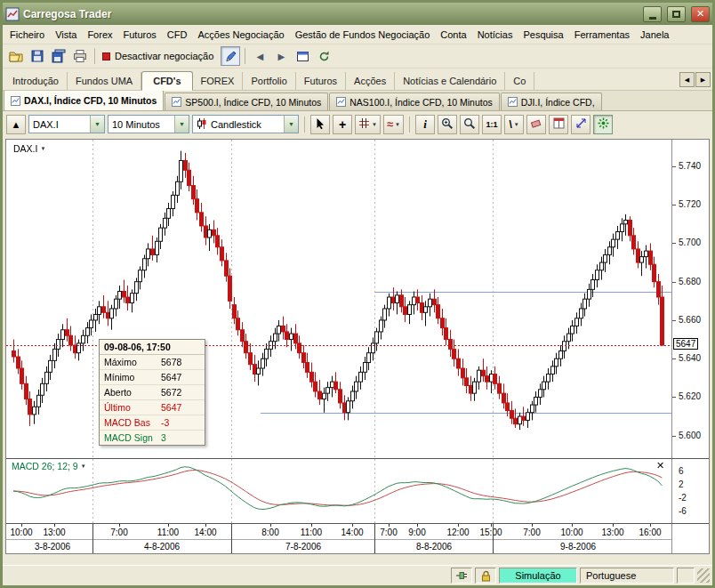  I want to click on time-label: 11:00, so click(311, 532).